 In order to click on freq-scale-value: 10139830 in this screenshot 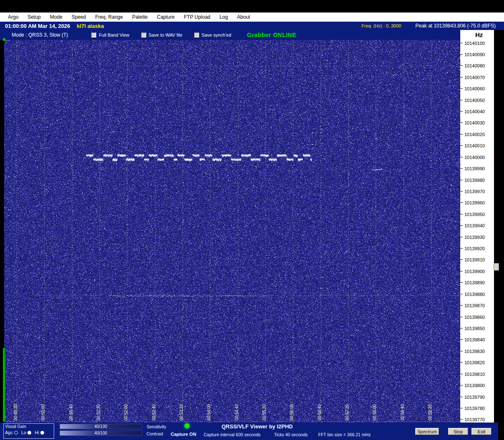, I will do `click(475, 351)`.